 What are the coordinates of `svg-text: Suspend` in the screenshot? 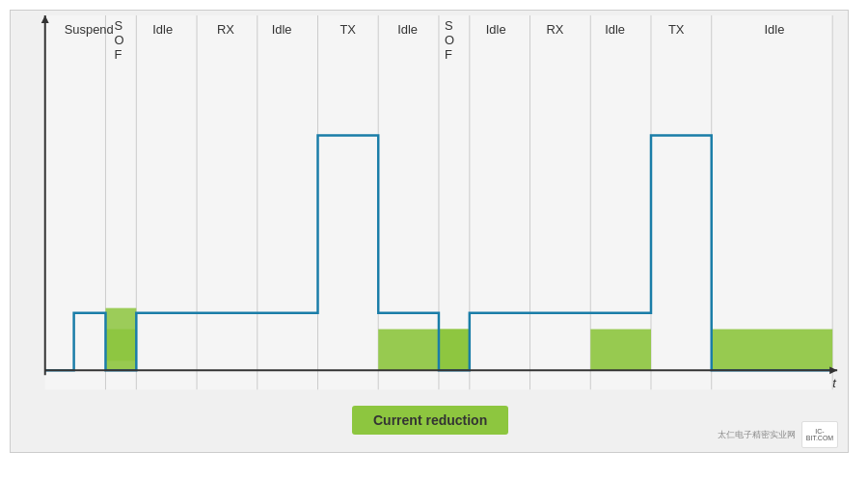 It's located at (89, 29).